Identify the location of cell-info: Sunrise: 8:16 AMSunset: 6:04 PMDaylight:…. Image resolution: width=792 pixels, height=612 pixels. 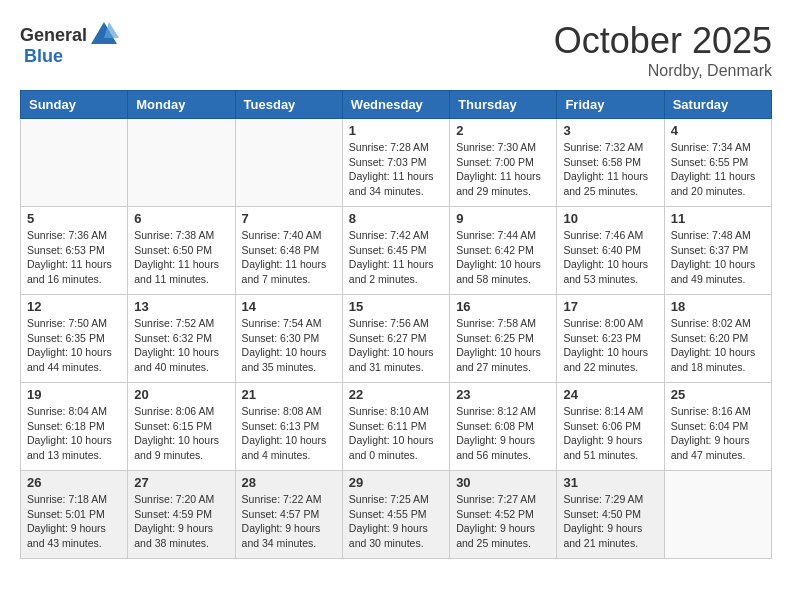
(718, 434).